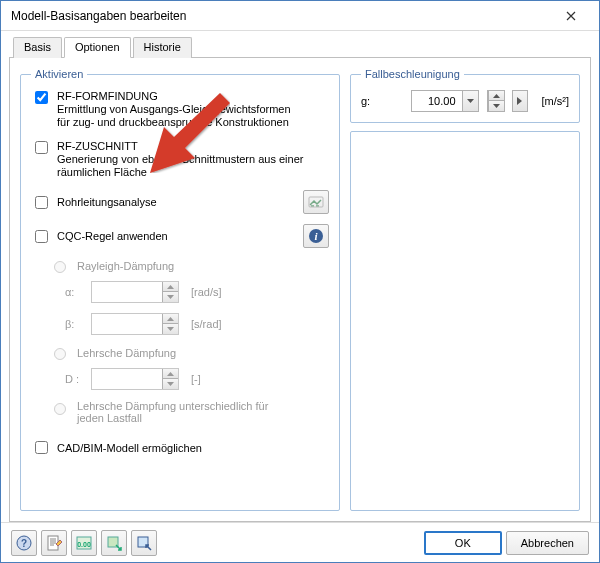 Image resolution: width=600 pixels, height=563 pixels. Describe the element at coordinates (127, 292) in the screenshot. I see `alpha-field` at that location.